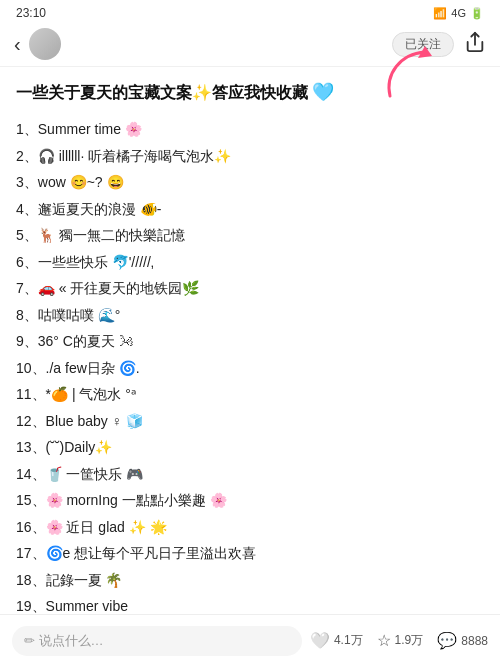 The image size is (500, 666). Describe the element at coordinates (250, 156) in the screenshot. I see `list-item: 2、🎧 illllll· 听着橘子海喝气泡水✨` at that location.